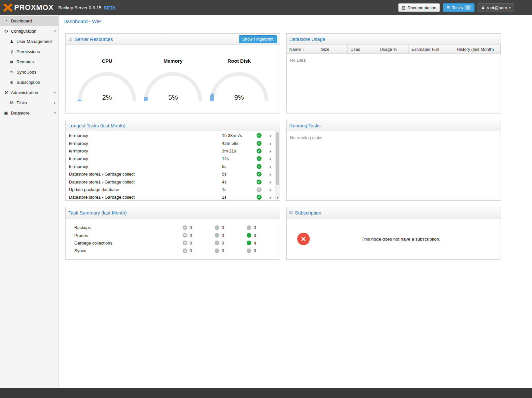  Describe the element at coordinates (170, 197) in the screenshot. I see `task-row: Datastore store1 - Garbage collect 1s ✓ …` at that location.